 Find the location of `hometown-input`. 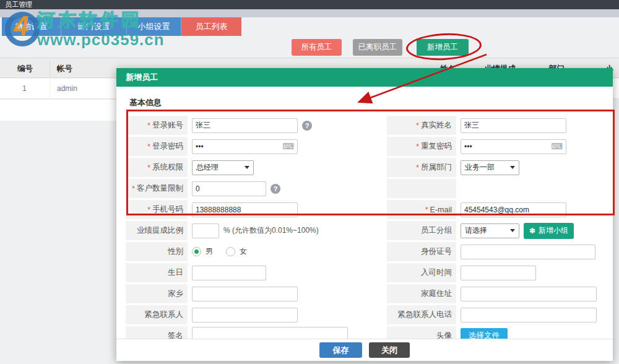

hometown-input is located at coordinates (245, 294).